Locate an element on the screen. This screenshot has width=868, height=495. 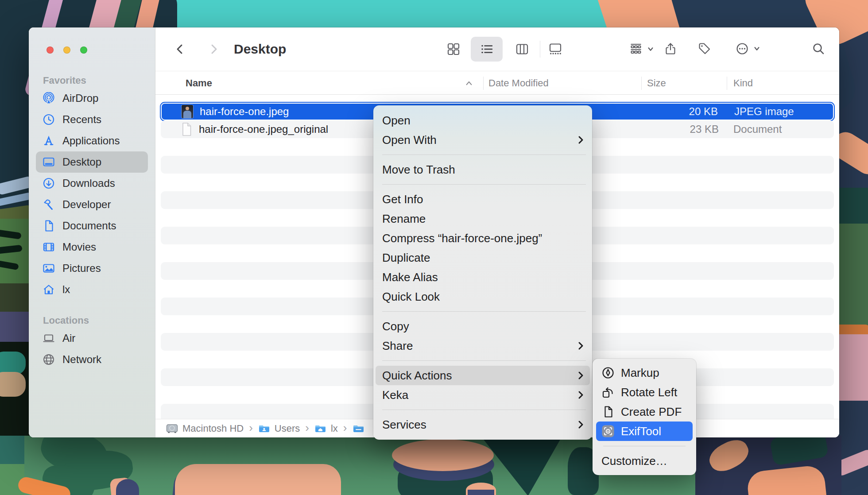
submenu-item-label: Customize… is located at coordinates (634, 461).